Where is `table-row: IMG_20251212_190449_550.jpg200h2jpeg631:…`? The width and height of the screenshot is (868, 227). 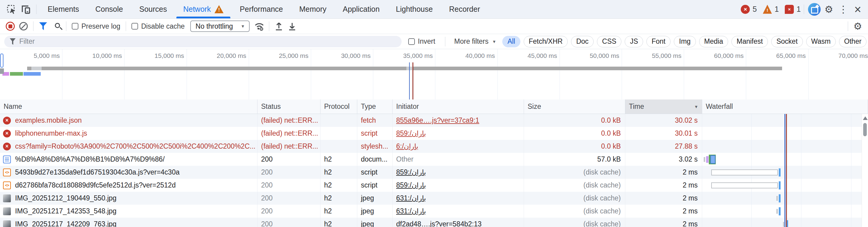 table-row: IMG_20251212_190449_550.jpg200h2jpeg631:… is located at coordinates (434, 198).